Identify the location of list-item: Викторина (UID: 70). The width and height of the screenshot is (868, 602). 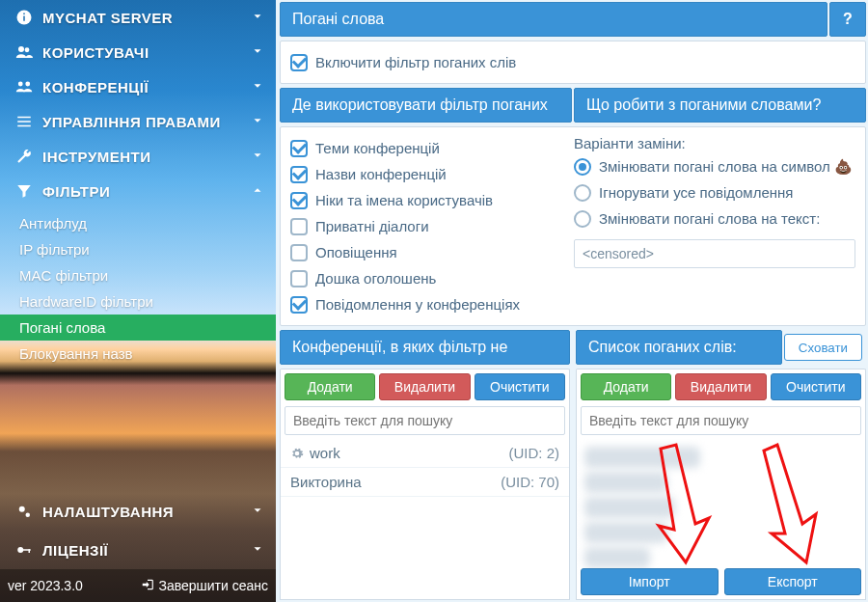
(424, 482).